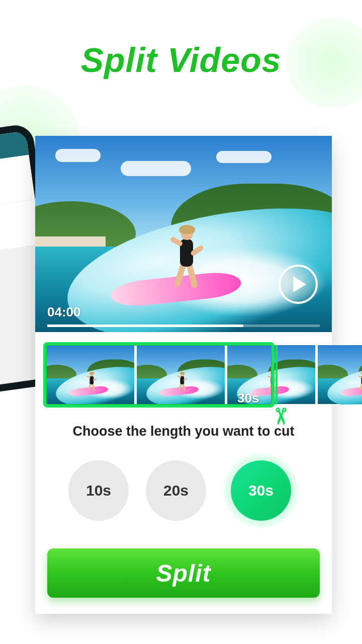 This screenshot has height=644, width=362. What do you see at coordinates (64, 312) in the screenshot?
I see `video-duration: 04:00` at bounding box center [64, 312].